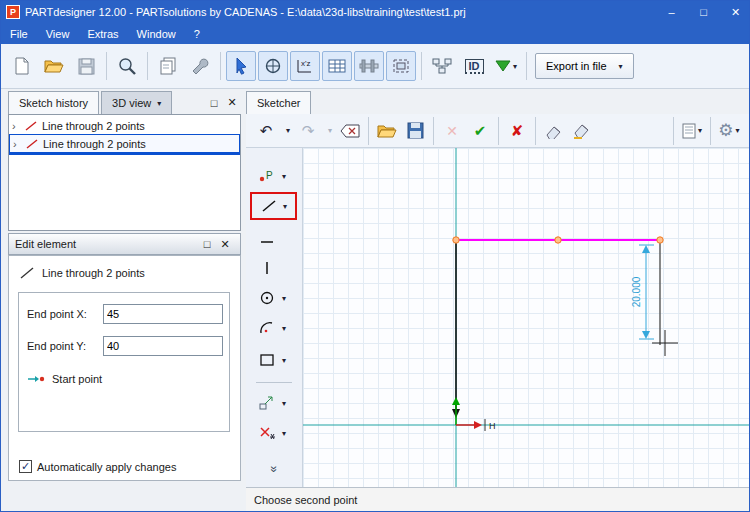 The image size is (750, 512). Describe the element at coordinates (124, 244) in the screenshot. I see `edit-panel-header: Edit element □ ✕` at that location.